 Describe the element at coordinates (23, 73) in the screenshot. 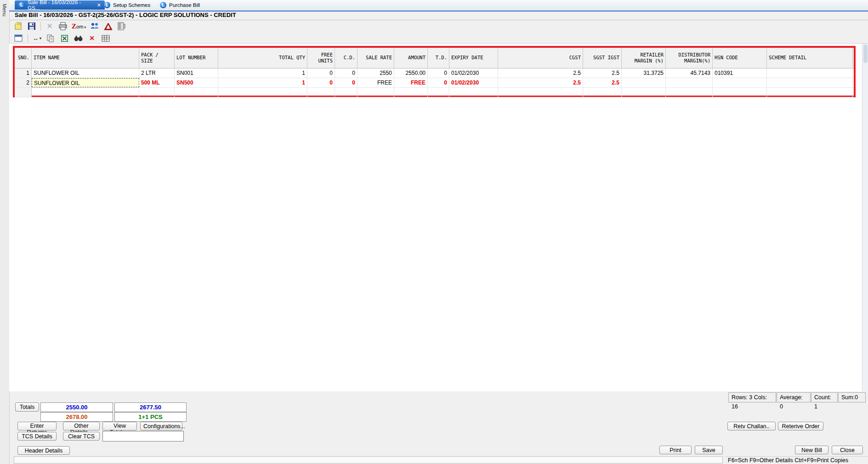

I see `grid-row-header: 1` at that location.